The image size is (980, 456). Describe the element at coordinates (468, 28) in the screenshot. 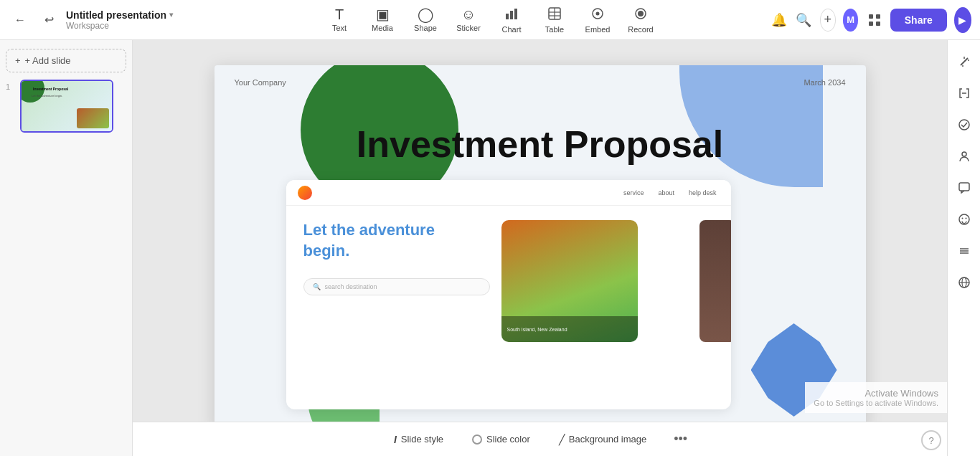

I see `sticker-label: Sticker` at that location.